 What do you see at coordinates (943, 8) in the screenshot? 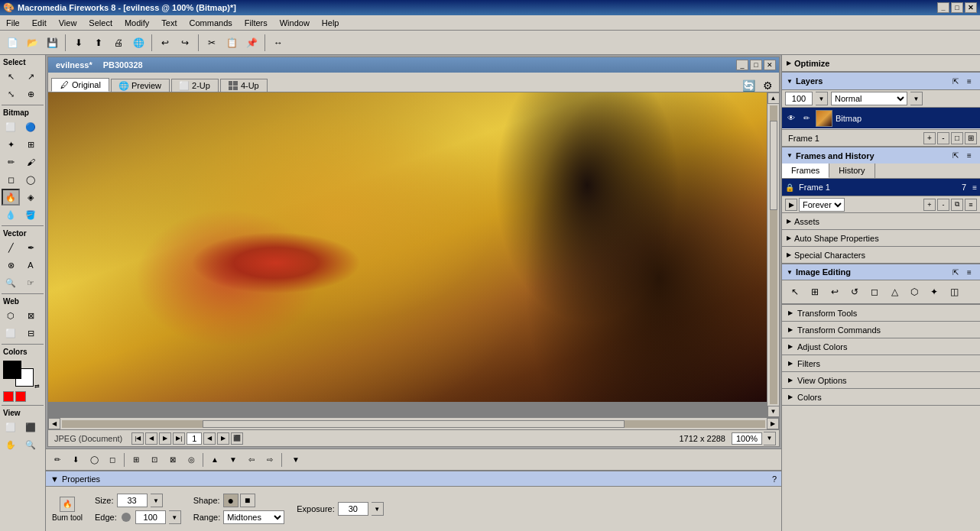
I see `minimize-button: _` at bounding box center [943, 8].